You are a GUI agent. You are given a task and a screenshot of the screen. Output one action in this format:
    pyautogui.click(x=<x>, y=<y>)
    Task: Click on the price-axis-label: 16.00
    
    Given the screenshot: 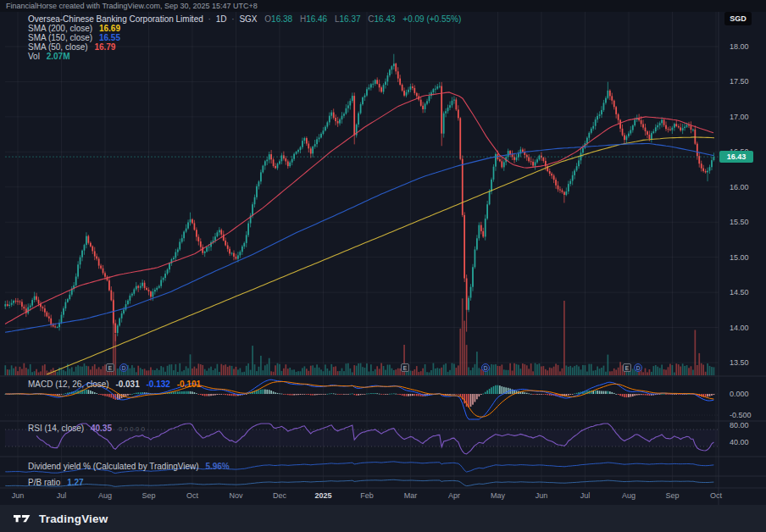 What is the action you would take?
    pyautogui.click(x=739, y=187)
    